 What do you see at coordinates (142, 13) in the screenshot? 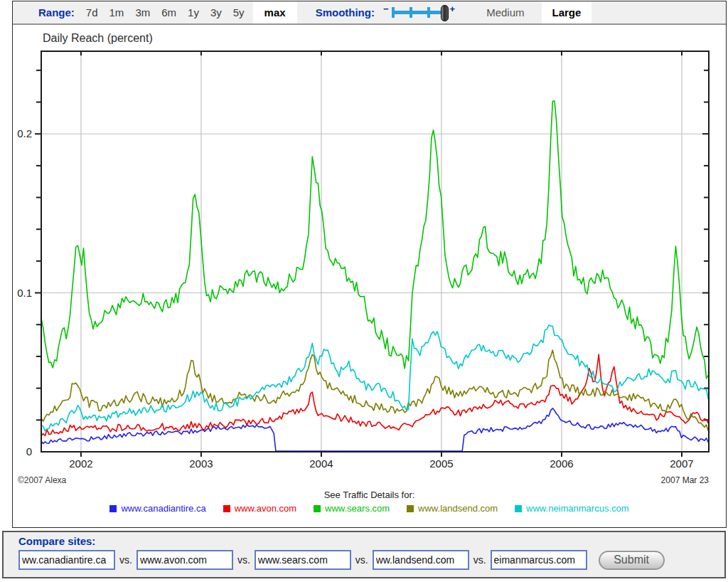
I see `range-option-3m: 3m` at bounding box center [142, 13].